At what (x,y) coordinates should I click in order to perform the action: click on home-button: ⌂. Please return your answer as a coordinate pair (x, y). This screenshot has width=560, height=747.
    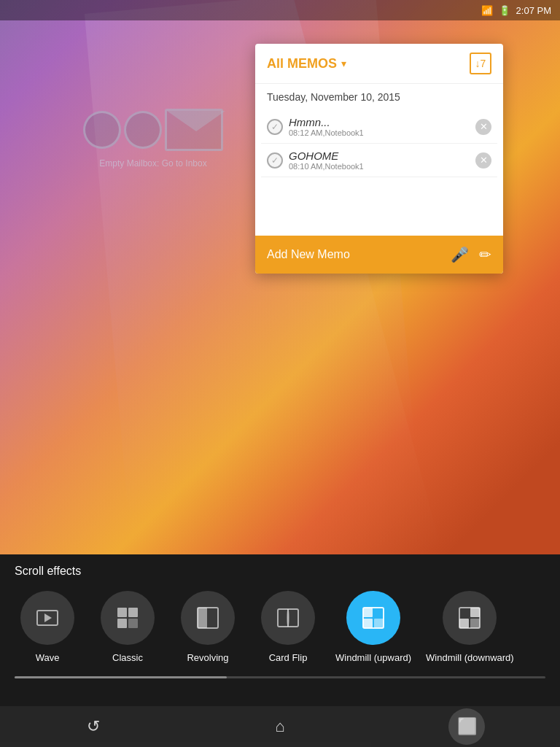
    Looking at the image, I should click on (280, 727).